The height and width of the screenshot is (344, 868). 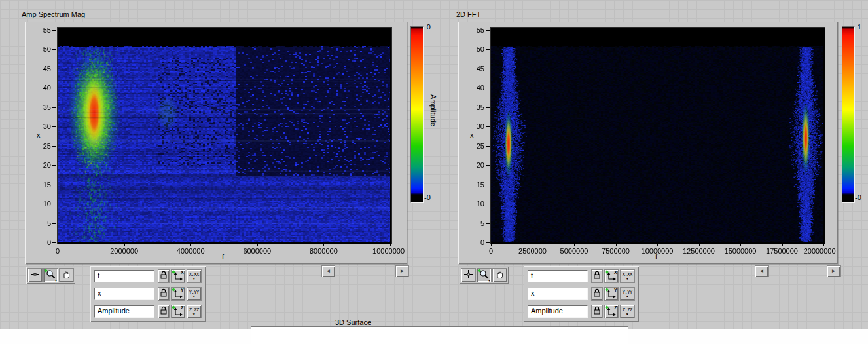 I want to click on fft-graph-title: 2D FFT, so click(x=469, y=14).